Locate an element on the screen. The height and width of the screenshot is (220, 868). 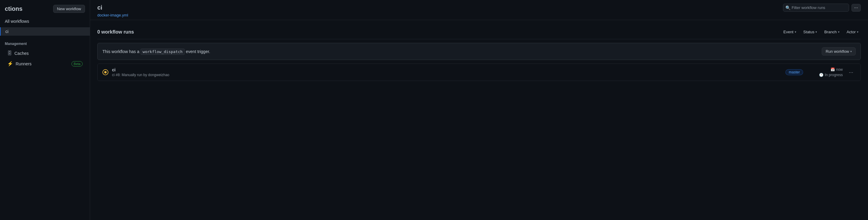
run-name: ci is located at coordinates (447, 70).